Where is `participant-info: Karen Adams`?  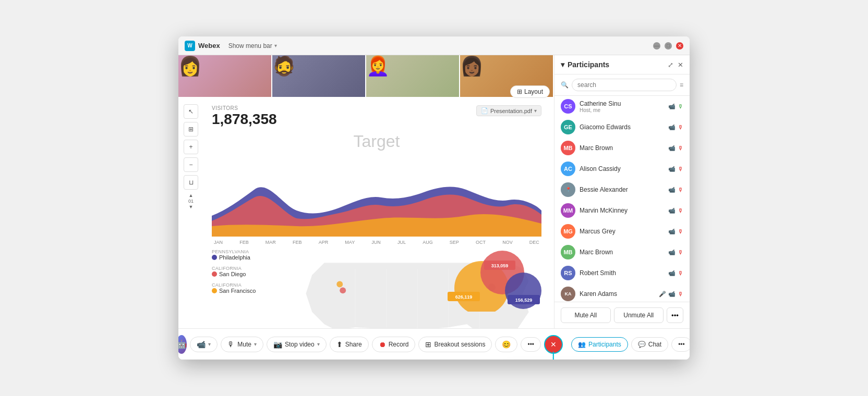 participant-info: Karen Adams is located at coordinates (617, 294).